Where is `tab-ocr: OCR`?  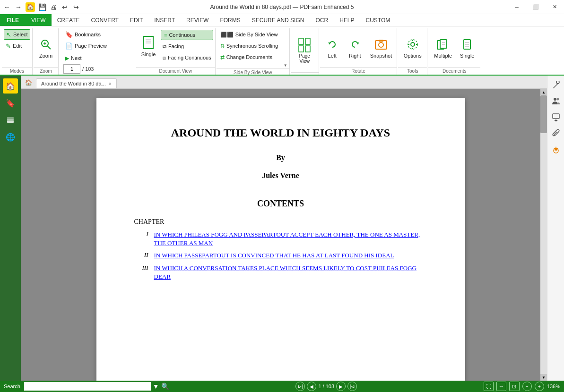 tab-ocr: OCR is located at coordinates (321, 20).